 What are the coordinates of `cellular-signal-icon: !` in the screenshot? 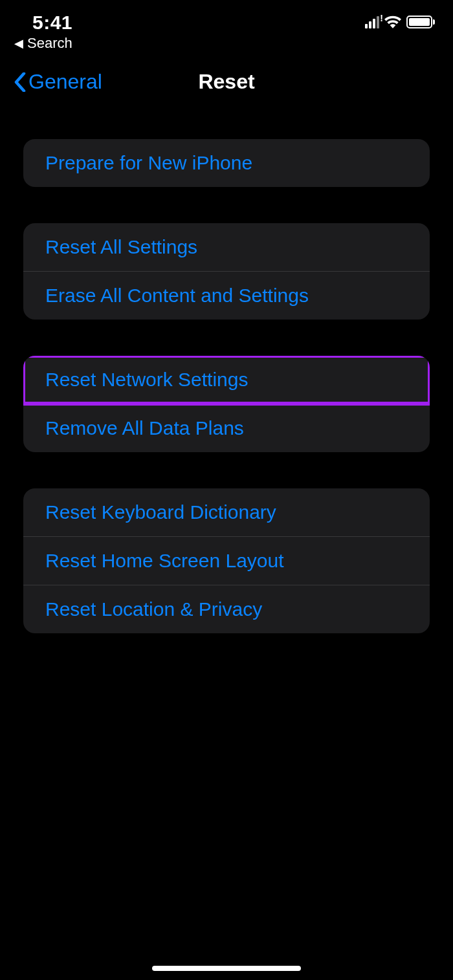 It's located at (372, 22).